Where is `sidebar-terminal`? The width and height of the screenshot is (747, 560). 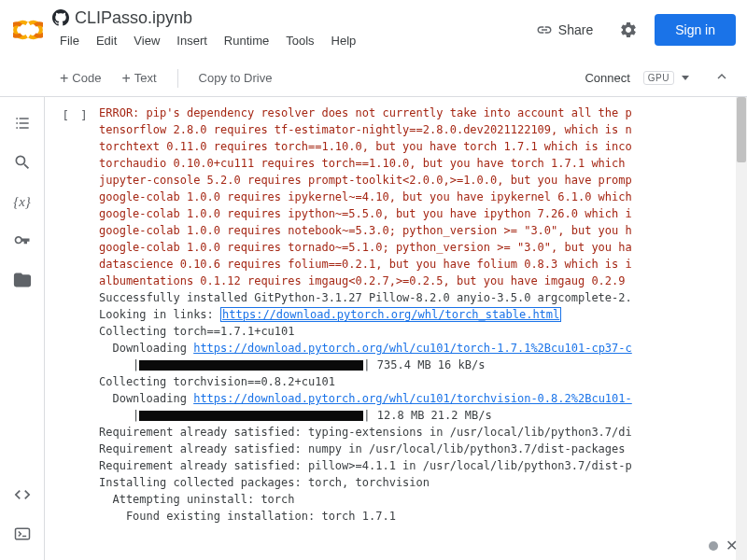 sidebar-terminal is located at coordinates (22, 534).